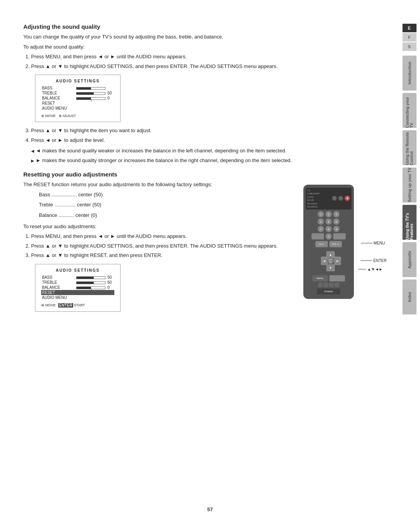  What do you see at coordinates (362, 269) in the screenshot?
I see `arrows-line` at bounding box center [362, 269].